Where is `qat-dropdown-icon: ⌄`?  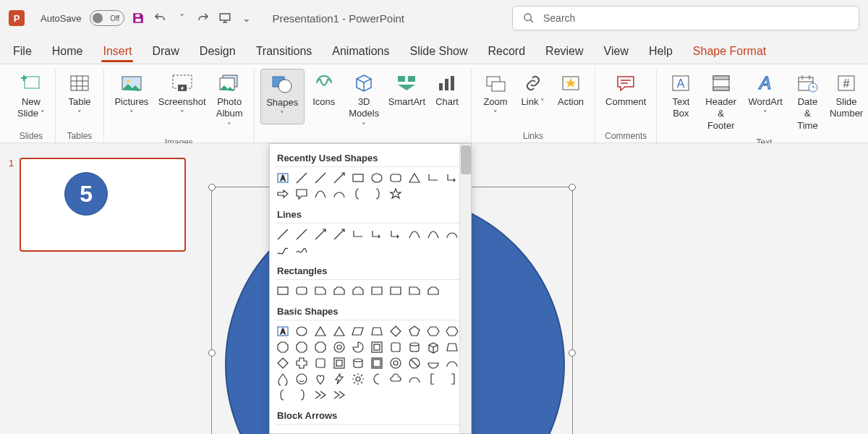 qat-dropdown-icon: ⌄ is located at coordinates (247, 18).